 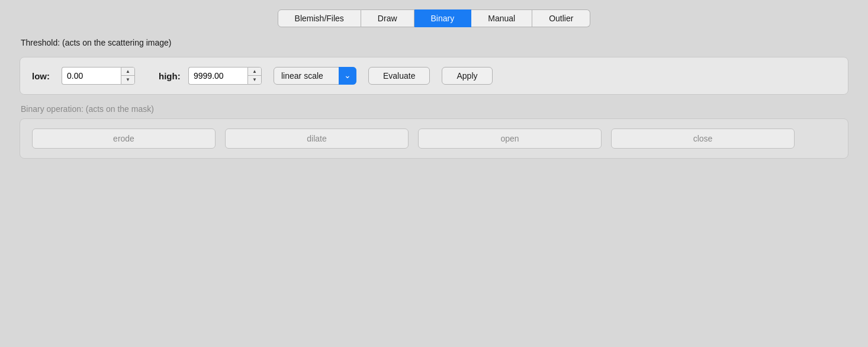 What do you see at coordinates (124, 139) in the screenshot?
I see `erode-button: erode` at bounding box center [124, 139].